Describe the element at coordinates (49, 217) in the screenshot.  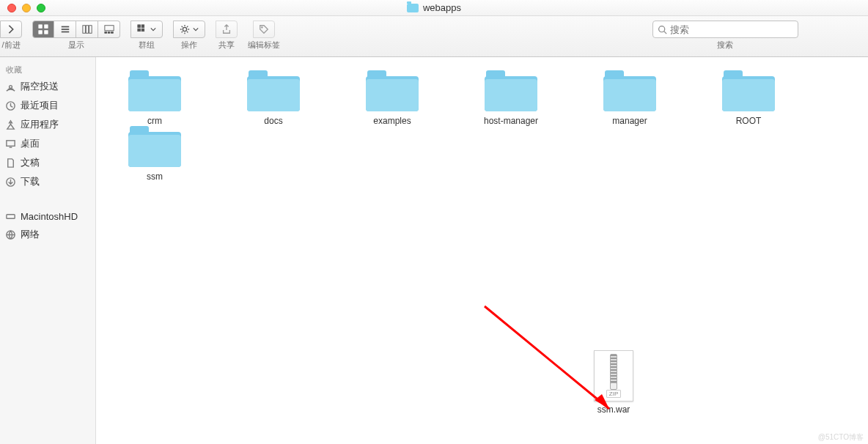
I see `sidebar-item-label: MacintoshHD` at that location.